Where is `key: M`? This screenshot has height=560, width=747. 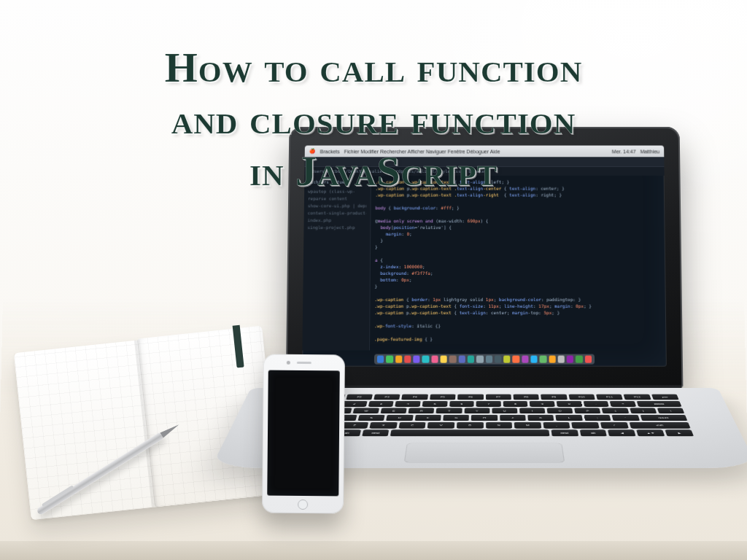
key: M is located at coordinates (528, 426).